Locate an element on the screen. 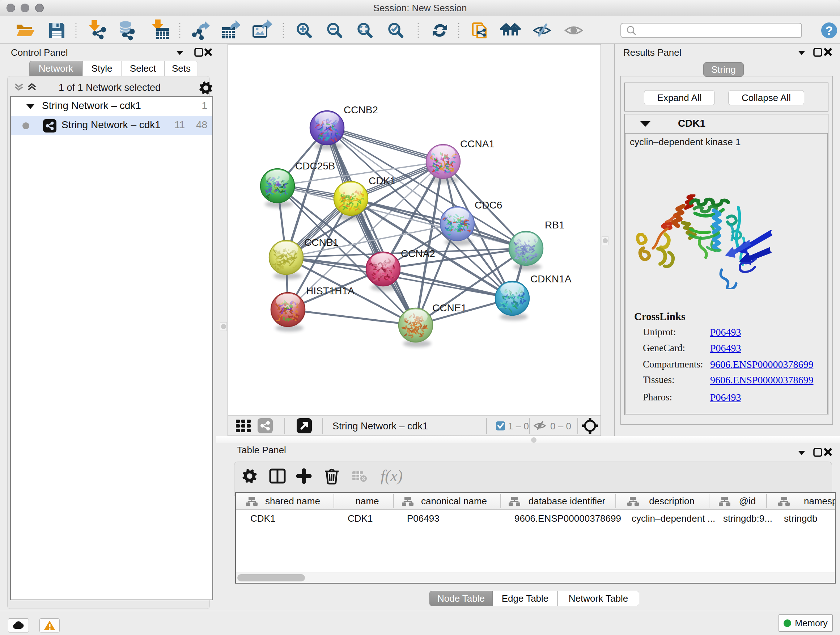  svg-text: CCNB1 is located at coordinates (321, 242).